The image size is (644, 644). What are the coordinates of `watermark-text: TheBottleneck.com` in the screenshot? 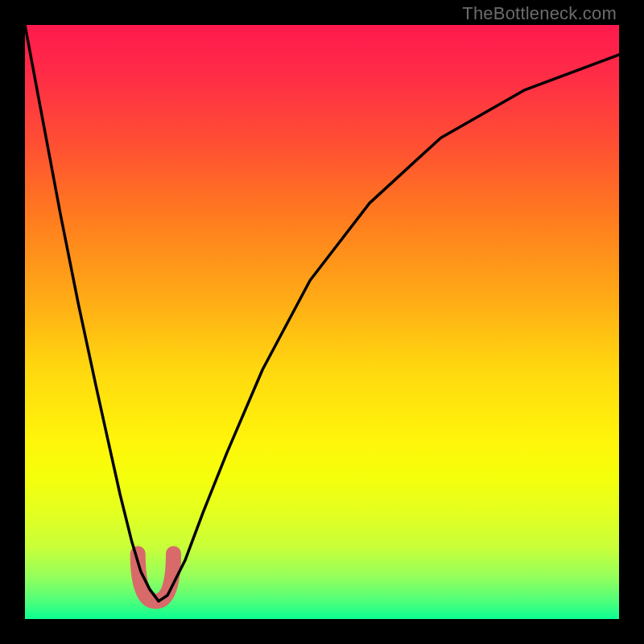 It's located at (539, 14).